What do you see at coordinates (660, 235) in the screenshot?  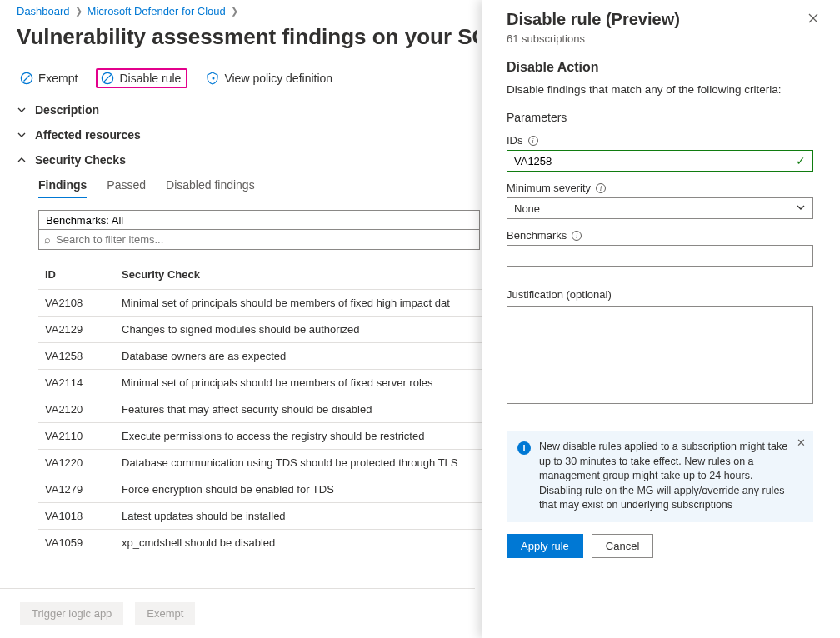 I see `benchmarks-label: Benchmarksi` at bounding box center [660, 235].